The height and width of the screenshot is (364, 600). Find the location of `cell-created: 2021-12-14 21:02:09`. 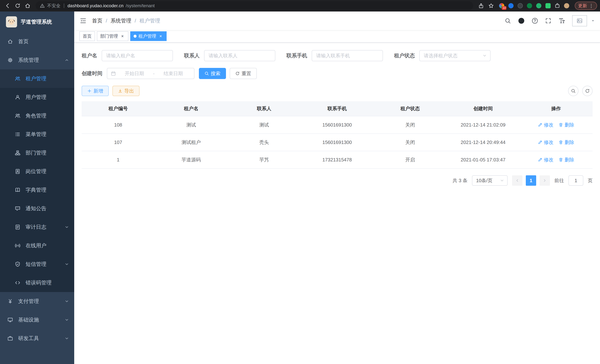

cell-created: 2021-12-14 21:02:09 is located at coordinates (483, 125).